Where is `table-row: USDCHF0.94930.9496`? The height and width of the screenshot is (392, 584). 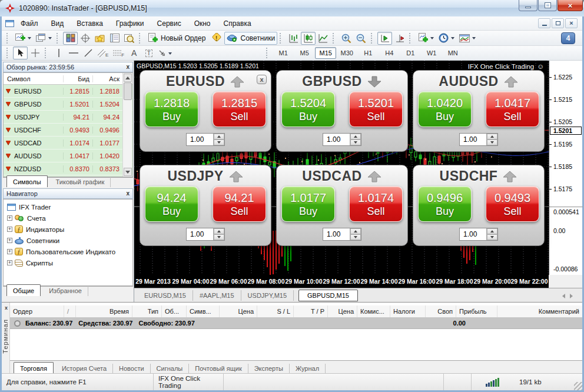 table-row: USDCHF0.94930.9496 is located at coordinates (68, 130).